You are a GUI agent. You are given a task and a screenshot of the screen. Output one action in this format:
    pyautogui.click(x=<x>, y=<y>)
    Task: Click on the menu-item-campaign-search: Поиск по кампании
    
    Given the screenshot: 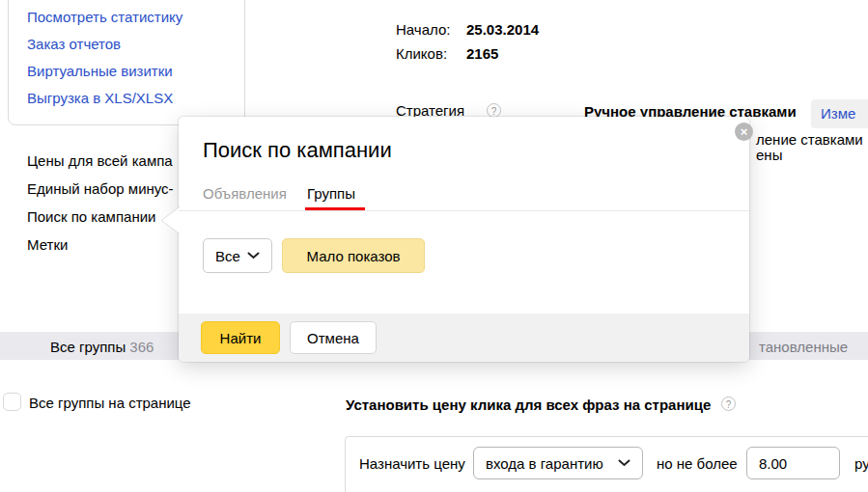 What is the action you would take?
    pyautogui.click(x=91, y=216)
    